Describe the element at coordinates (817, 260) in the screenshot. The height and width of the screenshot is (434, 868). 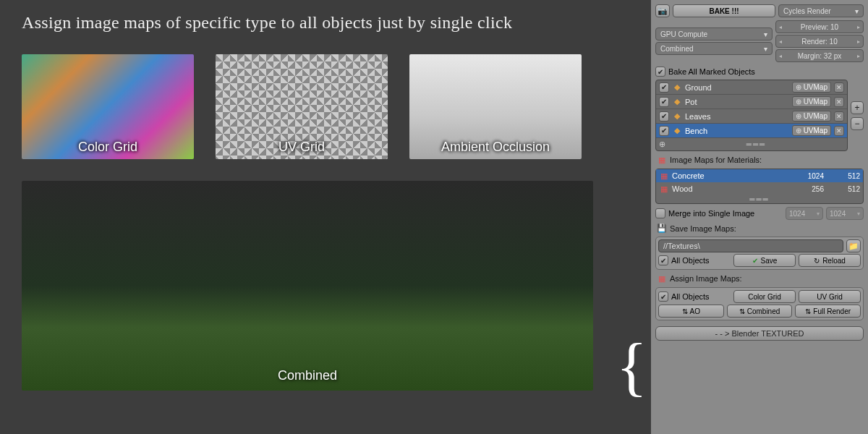
I see `reload-icon: ↻` at that location.